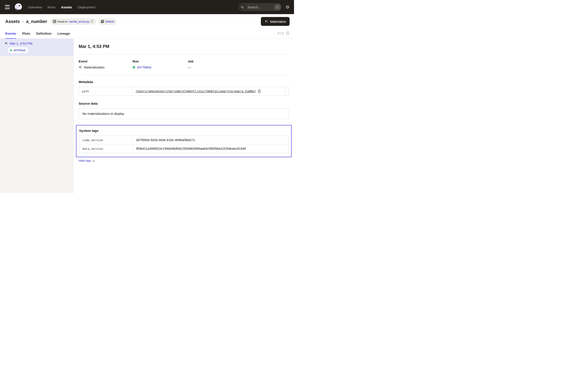  I want to click on event-timestamp: Mar 1, 4:53 PM, so click(21, 43).